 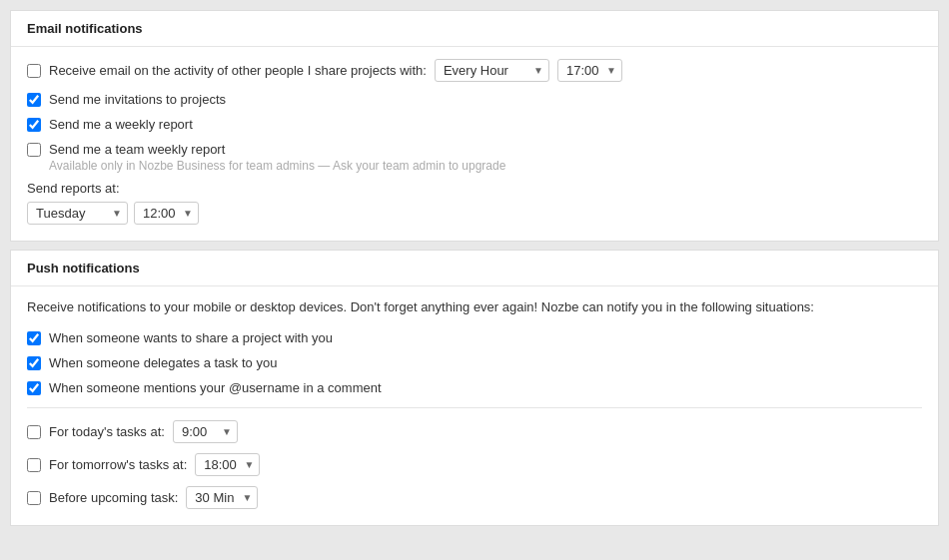 I want to click on invitations-checkbox, so click(x=34, y=100).